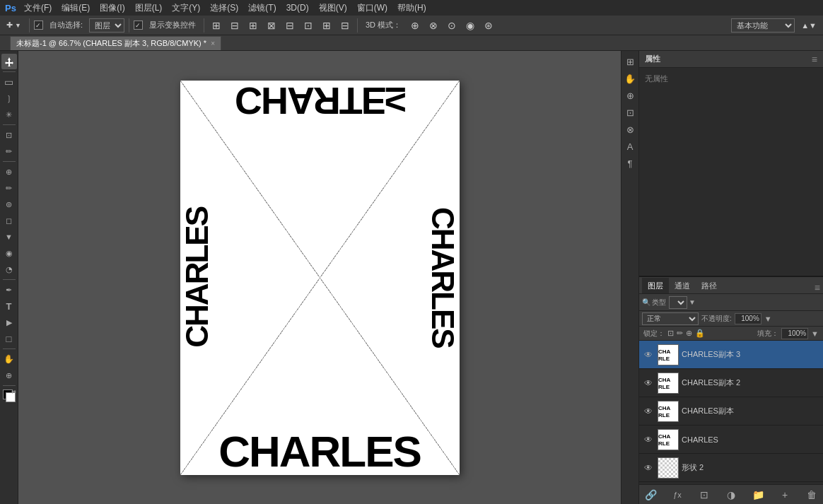  Describe the element at coordinates (815, 334) in the screenshot. I see `fill-toggle-icon: ▼` at that location.